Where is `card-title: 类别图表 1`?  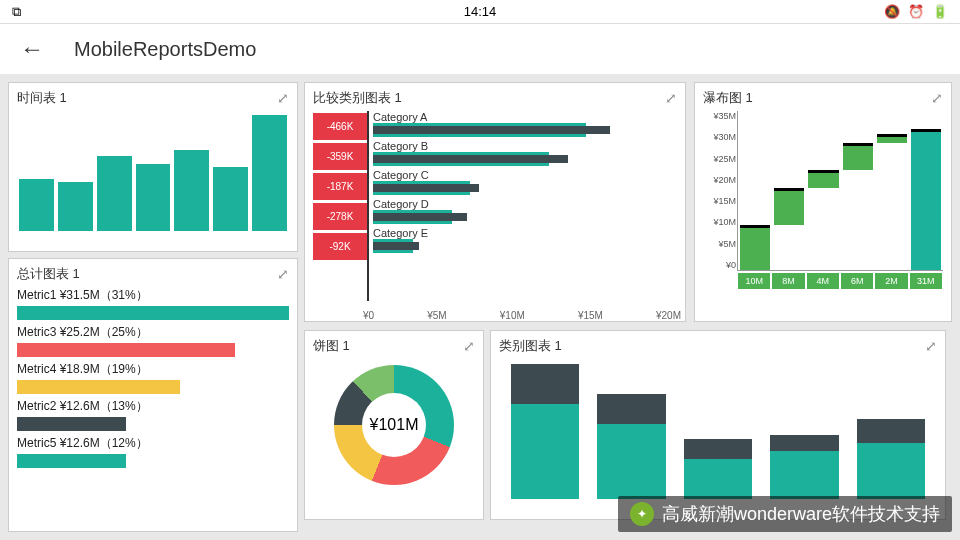 card-title: 类别图表 1 is located at coordinates (530, 346).